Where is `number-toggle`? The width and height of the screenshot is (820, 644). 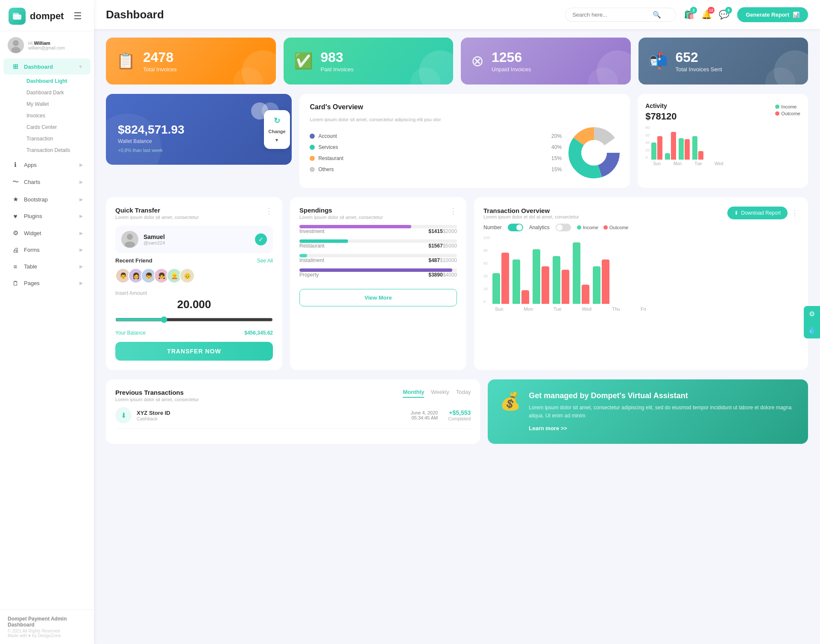 number-toggle is located at coordinates (515, 227).